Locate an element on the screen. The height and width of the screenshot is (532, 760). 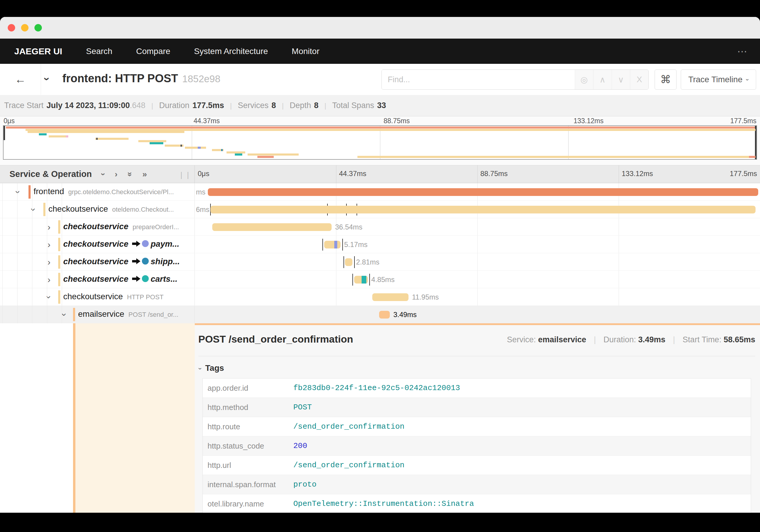
expand-all-icon: » is located at coordinates (145, 174).